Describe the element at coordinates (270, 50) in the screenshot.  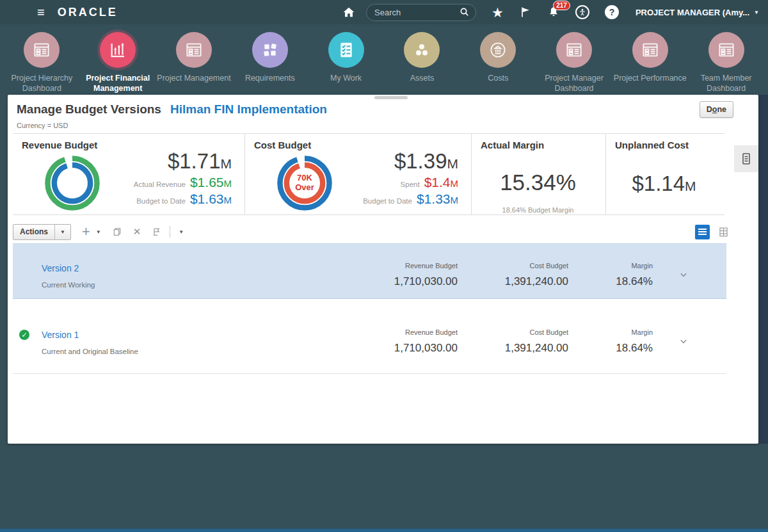
I see `puzzle-icon` at that location.